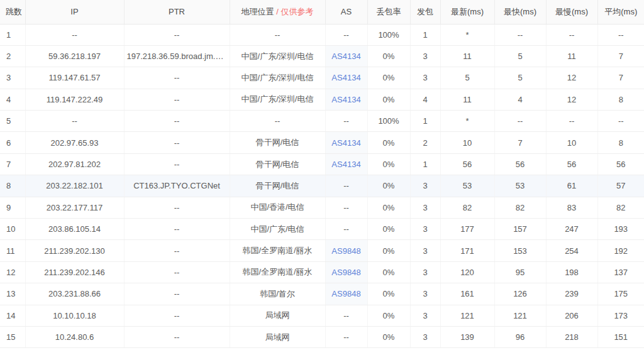 This screenshot has width=644, height=360. Describe the element at coordinates (74, 143) in the screenshot. I see `ip-address-cell: 202.97.65.93` at that location.